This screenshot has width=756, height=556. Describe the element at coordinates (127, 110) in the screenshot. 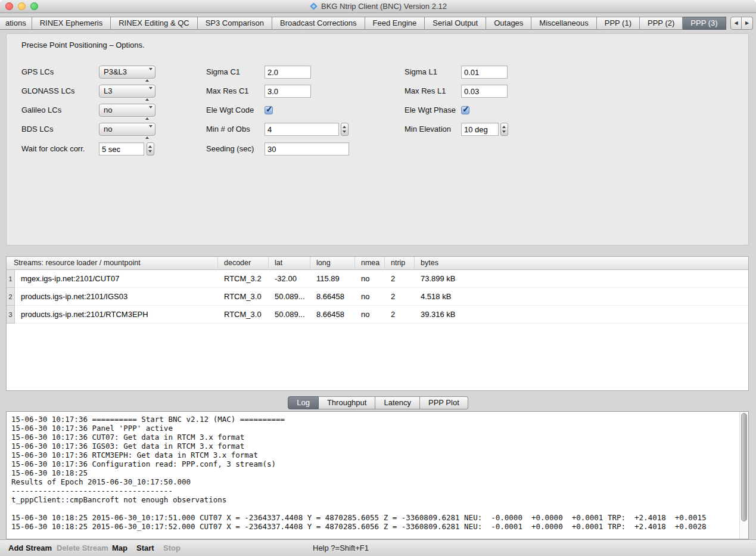

I see `galileo-lcs-select: no` at that location.